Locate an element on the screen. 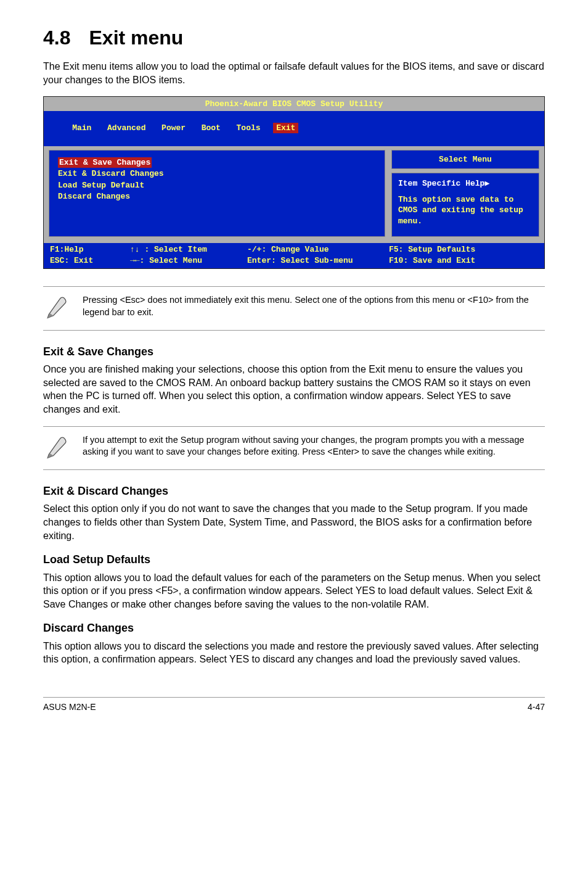 The height and width of the screenshot is (887, 588). footer-product: ASUS M2N-E is located at coordinates (70, 707).